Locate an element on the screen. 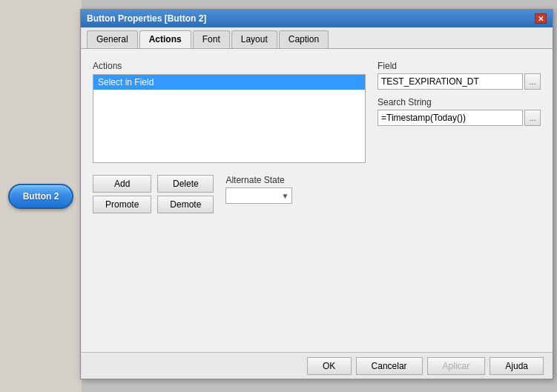  search-string-label: Search String is located at coordinates (459, 102).